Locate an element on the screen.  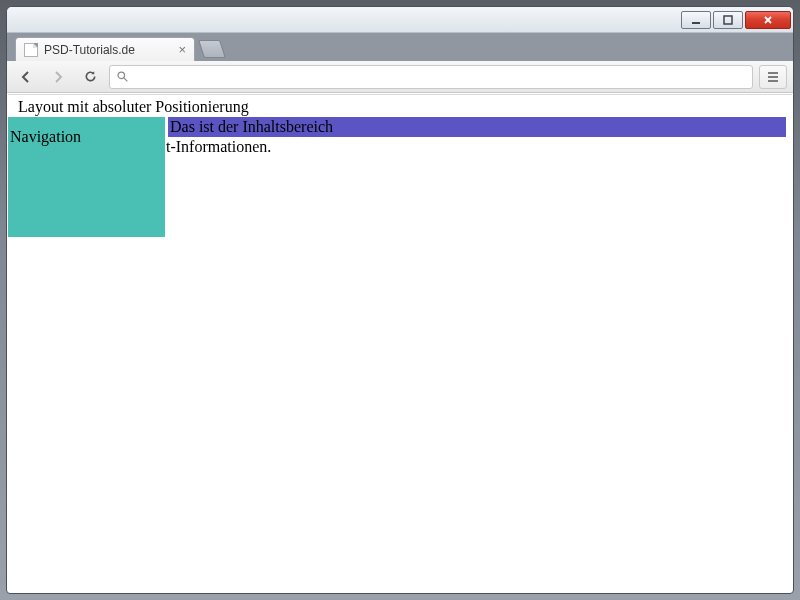
page-icon is located at coordinates (31, 50).